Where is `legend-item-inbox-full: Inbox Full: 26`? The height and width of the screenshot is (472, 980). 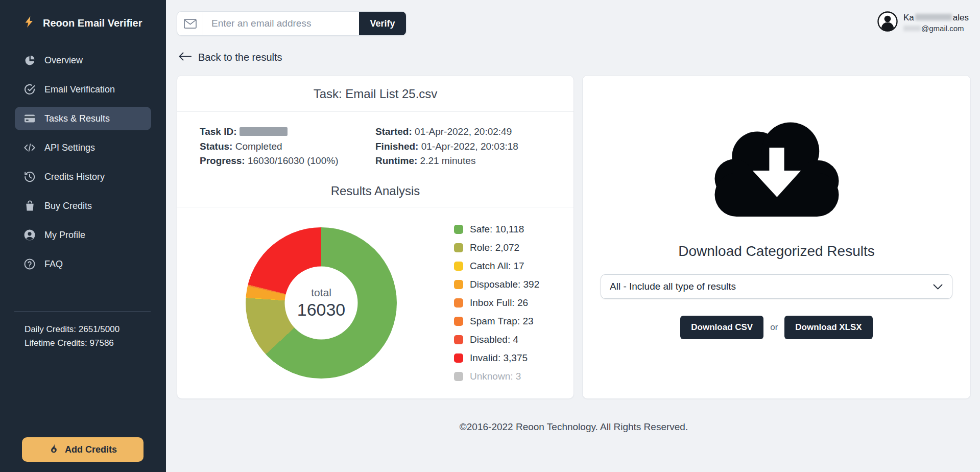
legend-item-inbox-full: Inbox Full: 26 is located at coordinates (496, 303).